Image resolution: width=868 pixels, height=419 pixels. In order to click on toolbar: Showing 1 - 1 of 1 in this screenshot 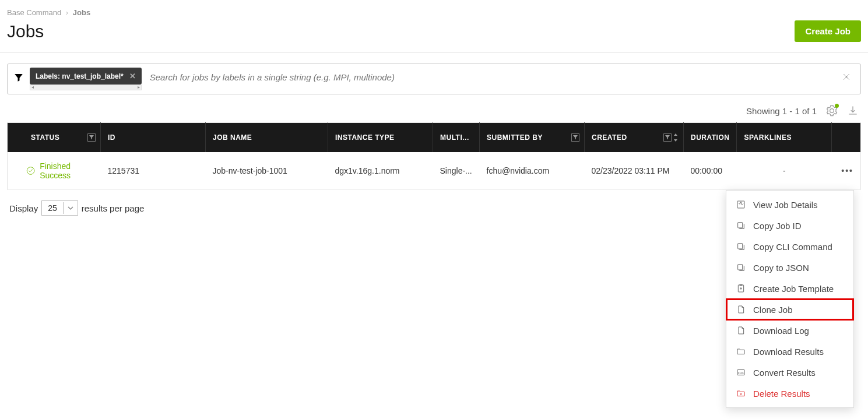, I will do `click(434, 108)`.